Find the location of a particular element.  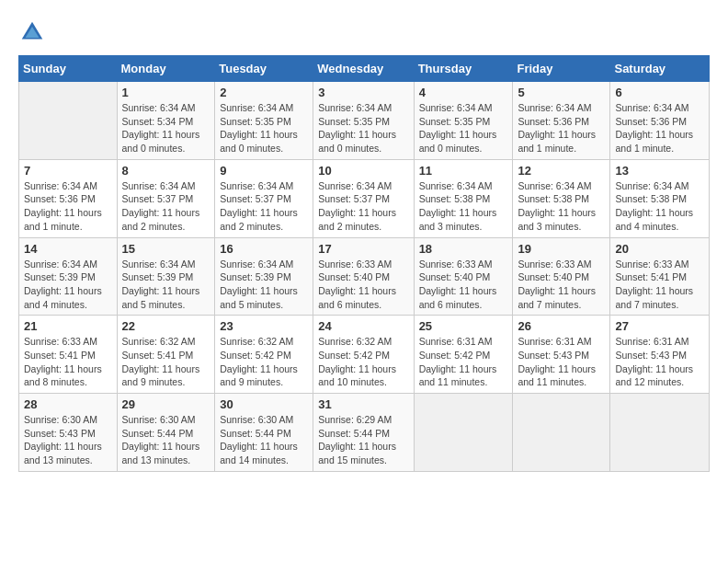

calendar-cell: 14Sunrise: 6:34 AM Sunset: 5:39 PM Dayli… is located at coordinates (68, 276).